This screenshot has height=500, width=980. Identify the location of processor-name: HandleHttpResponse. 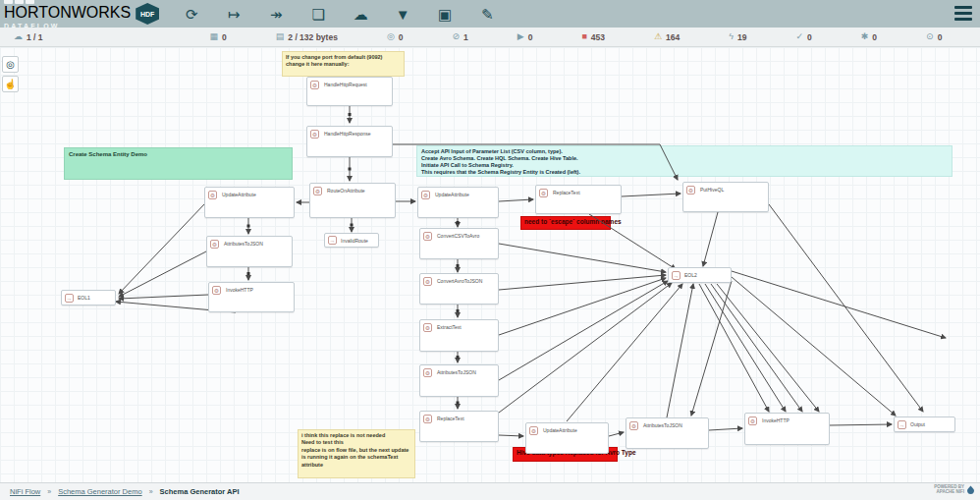
(348, 134).